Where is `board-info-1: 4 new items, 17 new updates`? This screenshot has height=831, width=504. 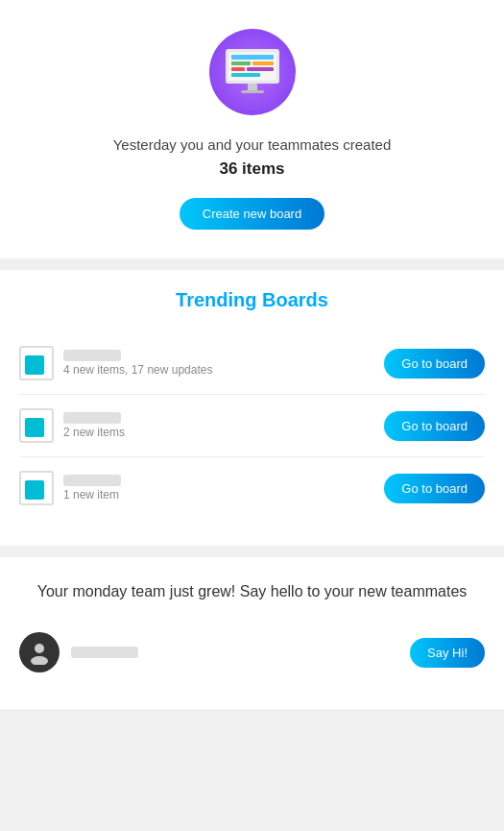 board-info-1: 4 new items, 17 new updates is located at coordinates (138, 363).